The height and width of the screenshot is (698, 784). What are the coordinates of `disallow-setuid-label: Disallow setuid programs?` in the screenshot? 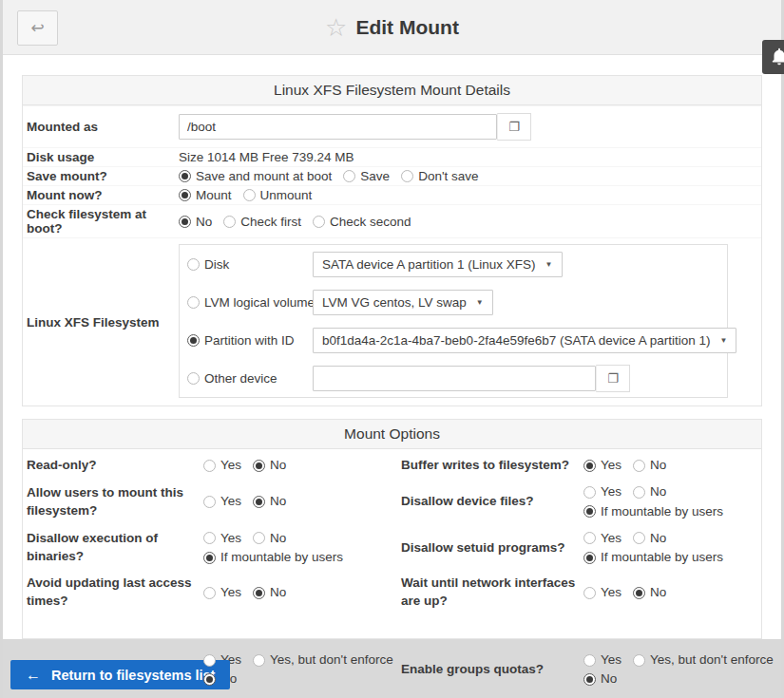 It's located at (492, 549).